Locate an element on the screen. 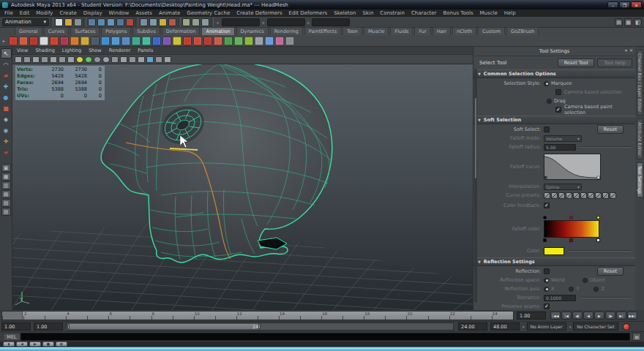 This screenshot has width=644, height=351. side-tab: Channel Box / Layer Editor is located at coordinates (640, 83).